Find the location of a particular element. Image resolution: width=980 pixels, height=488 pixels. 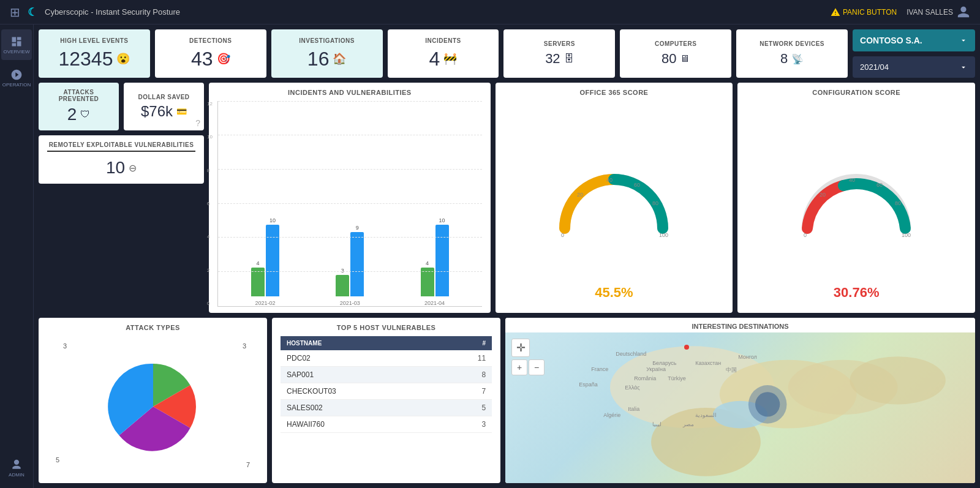

pie-label-3-red: 3 is located at coordinates (65, 346).